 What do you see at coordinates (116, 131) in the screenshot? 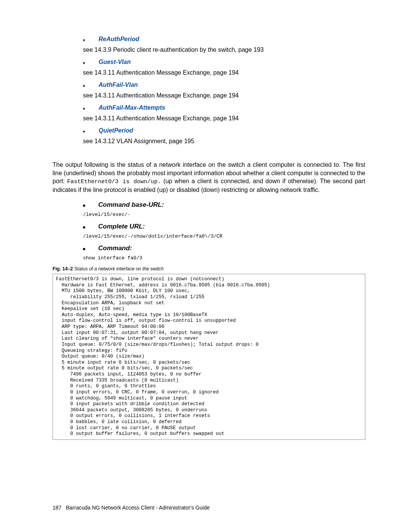
I see `link-quietperiod: QuietPeriod` at bounding box center [116, 131].